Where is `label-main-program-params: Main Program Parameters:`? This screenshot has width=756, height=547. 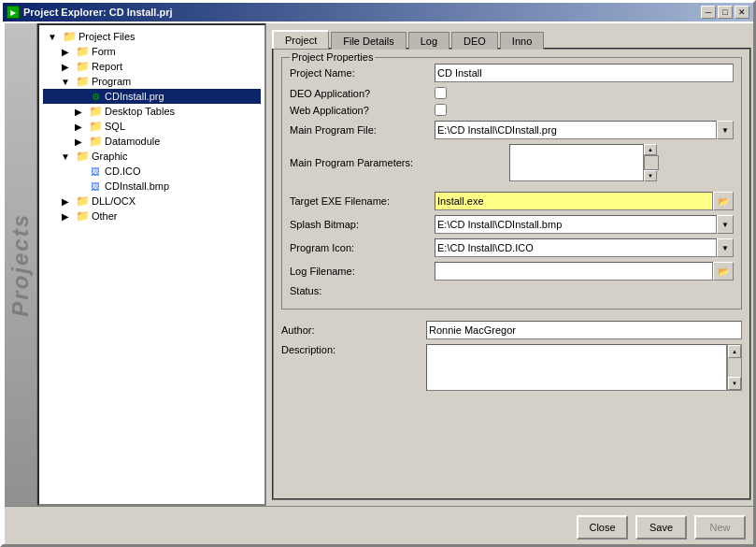 label-main-program-params: Main Program Parameters: is located at coordinates (363, 163).